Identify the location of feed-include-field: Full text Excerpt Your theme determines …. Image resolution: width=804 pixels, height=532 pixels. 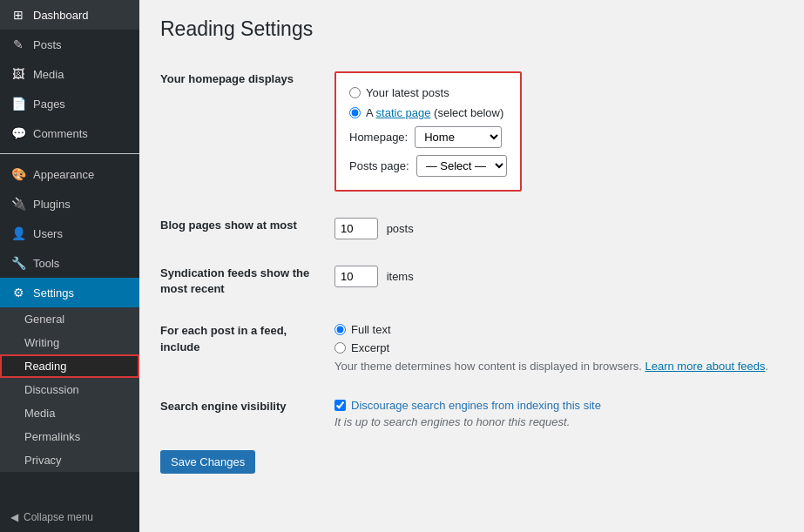
(559, 348).